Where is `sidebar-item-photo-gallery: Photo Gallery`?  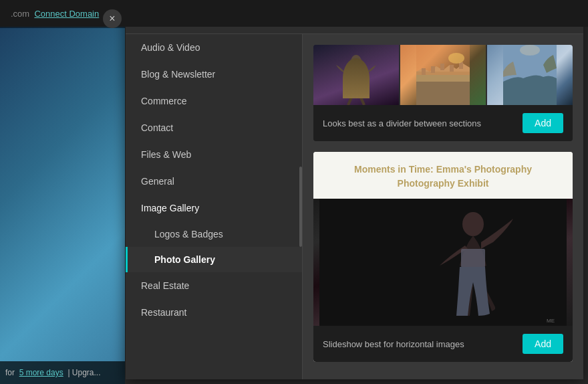 sidebar-item-photo-gallery: Photo Gallery is located at coordinates (214, 260).